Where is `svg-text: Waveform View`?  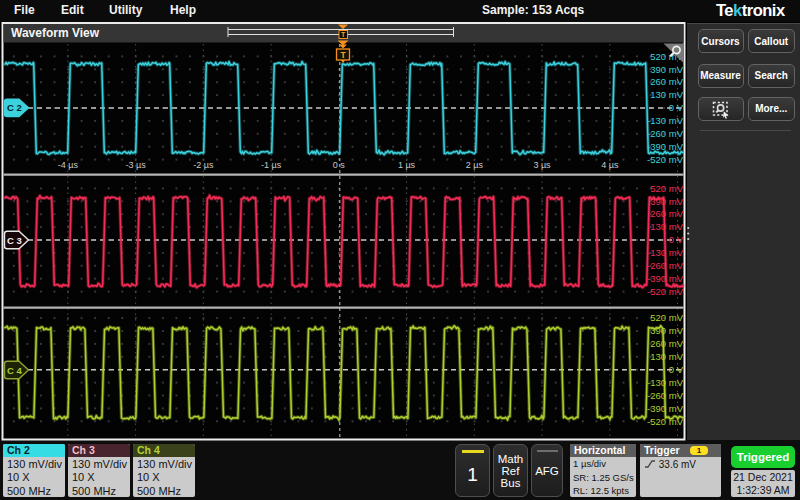 svg-text: Waveform View is located at coordinates (56, 33).